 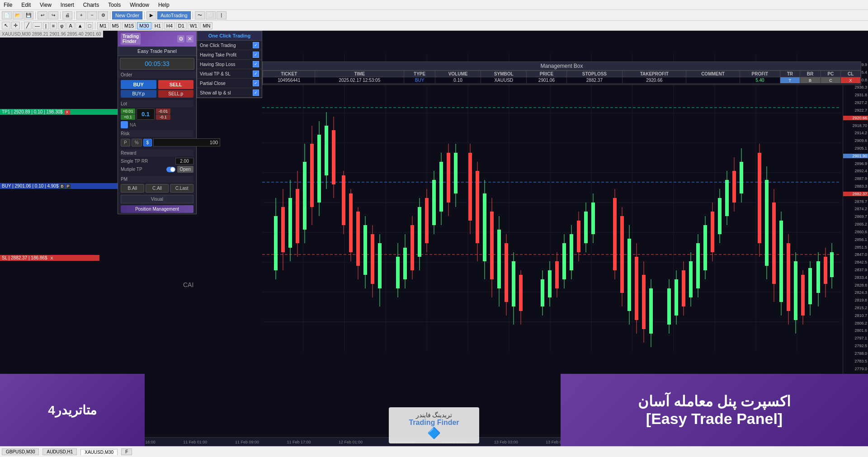 I want to click on oct-row-1: Having Take Profit, so click(x=230, y=55).